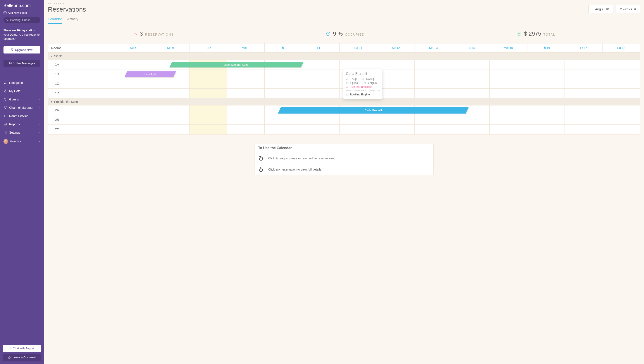 This screenshot has width=644, height=364. What do you see at coordinates (171, 48) in the screenshot?
I see `day-header: Mo 6` at bounding box center [171, 48].